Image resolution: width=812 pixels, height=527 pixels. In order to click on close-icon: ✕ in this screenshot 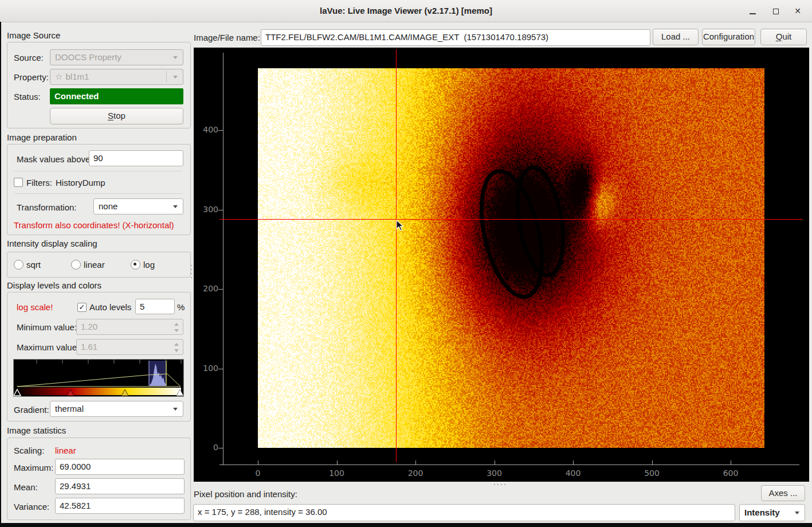, I will do `click(798, 11)`.